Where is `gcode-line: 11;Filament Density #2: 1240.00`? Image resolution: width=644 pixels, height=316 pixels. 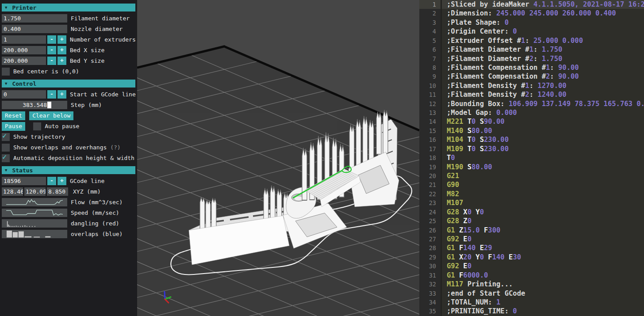 gcode-line: 11;Filament Density #2: 1240.00 is located at coordinates (532, 95).